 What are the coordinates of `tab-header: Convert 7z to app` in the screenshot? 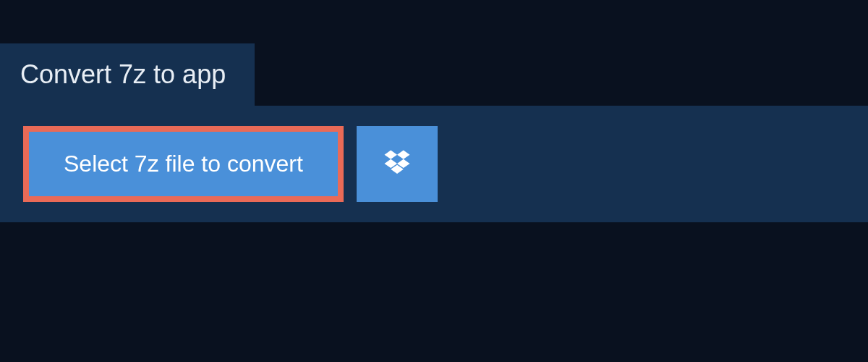 It's located at (127, 75).